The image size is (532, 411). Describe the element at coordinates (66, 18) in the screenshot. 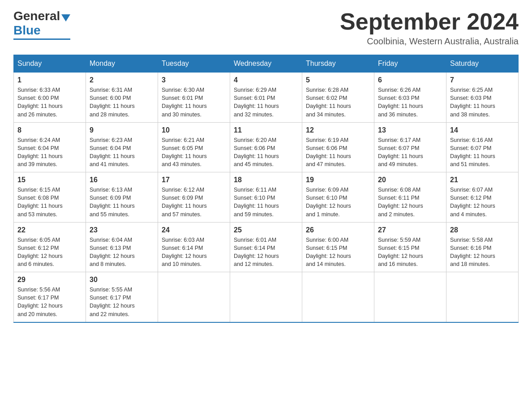

I see `logo-triangle-icon` at that location.